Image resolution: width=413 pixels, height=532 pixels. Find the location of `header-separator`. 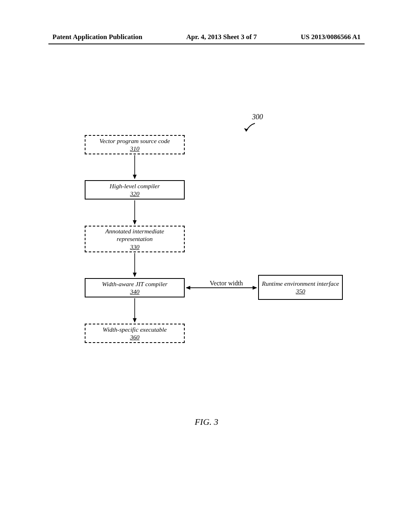

header-separator is located at coordinates (206, 44).